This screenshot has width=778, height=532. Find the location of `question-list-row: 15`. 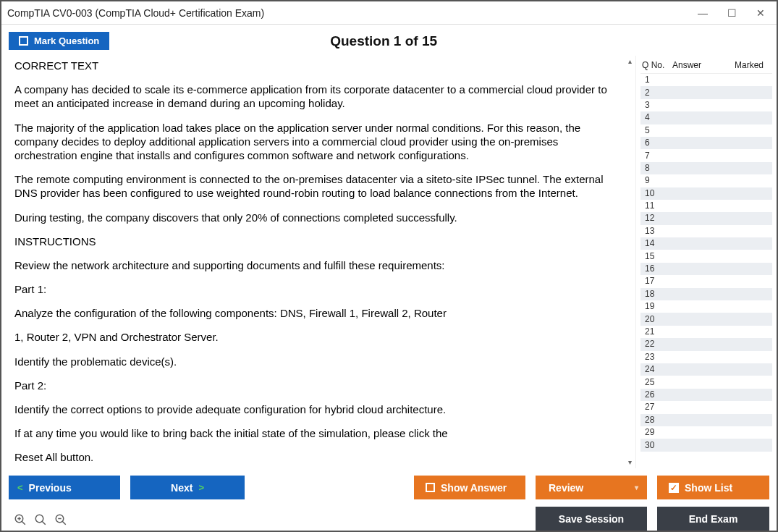

question-list-row: 15 is located at coordinates (706, 256).